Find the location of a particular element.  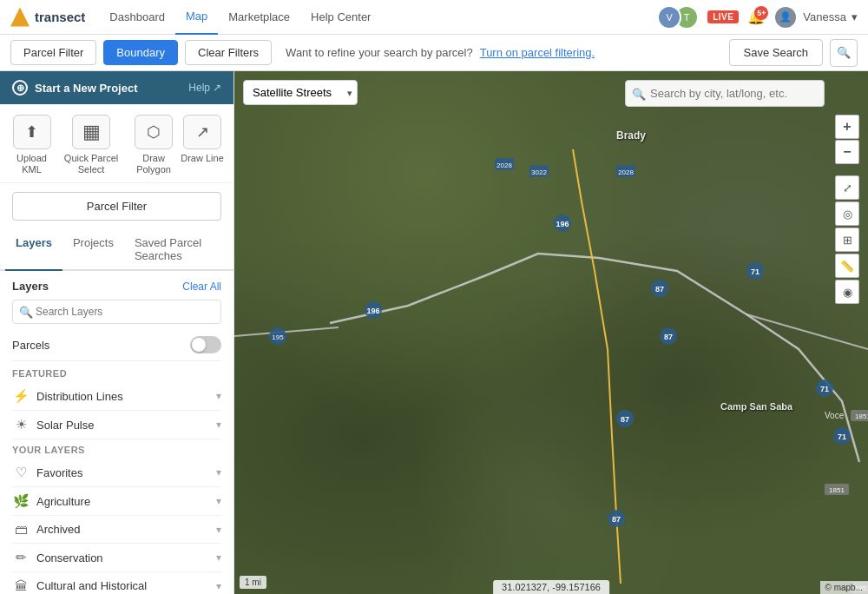

map-search-icon: 🔍 is located at coordinates (639, 94).